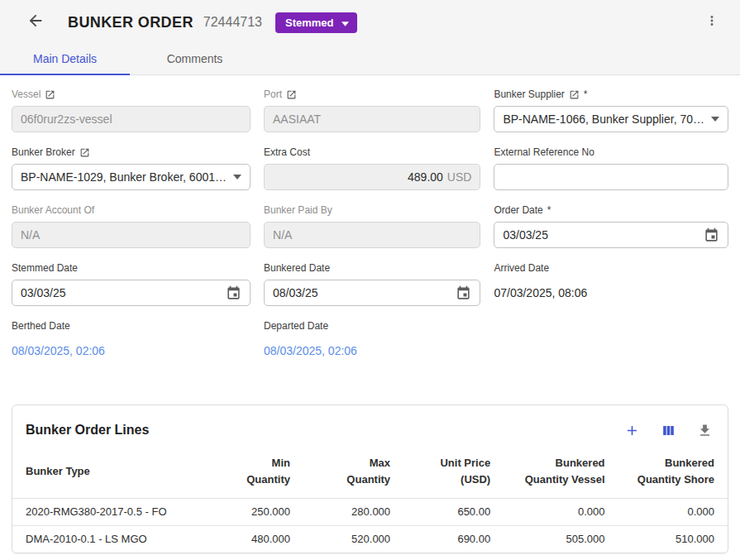 This screenshot has height=560, width=740. Describe the element at coordinates (233, 22) in the screenshot. I see `order-number: 72444713` at that location.